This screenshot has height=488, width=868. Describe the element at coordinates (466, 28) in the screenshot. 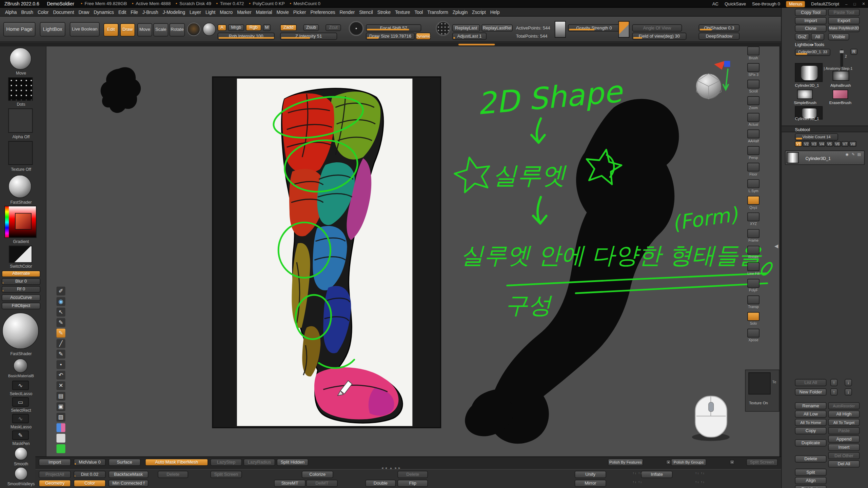

I see `replay-last-button: ReplayLast` at that location.